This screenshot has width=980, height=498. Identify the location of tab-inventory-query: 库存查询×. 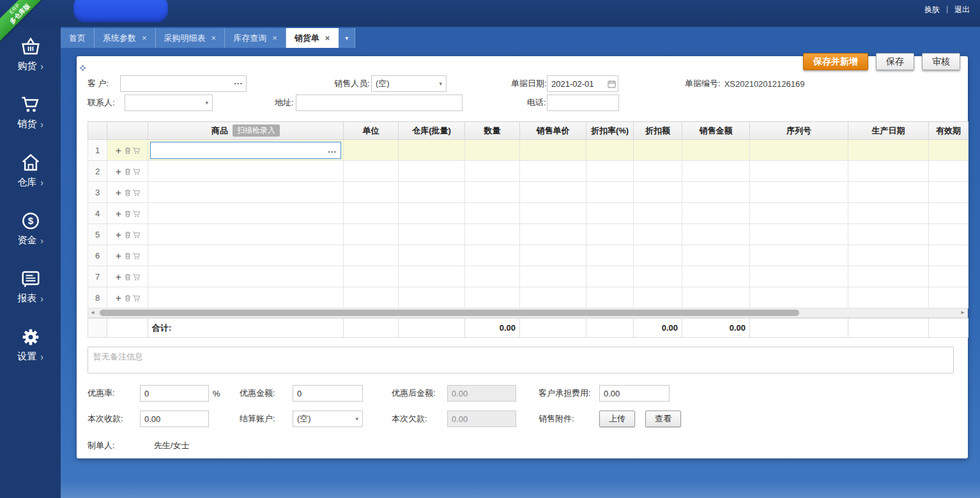
(256, 38).